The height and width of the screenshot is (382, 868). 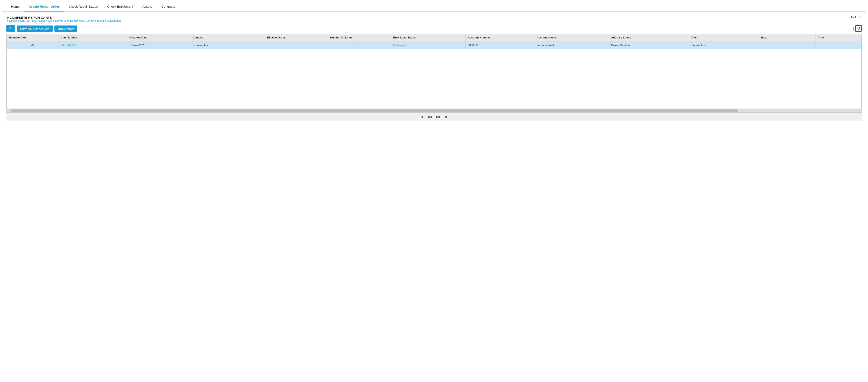 What do you see at coordinates (297, 45) in the screenshot?
I see `billable-order-cell` at bounding box center [297, 45].